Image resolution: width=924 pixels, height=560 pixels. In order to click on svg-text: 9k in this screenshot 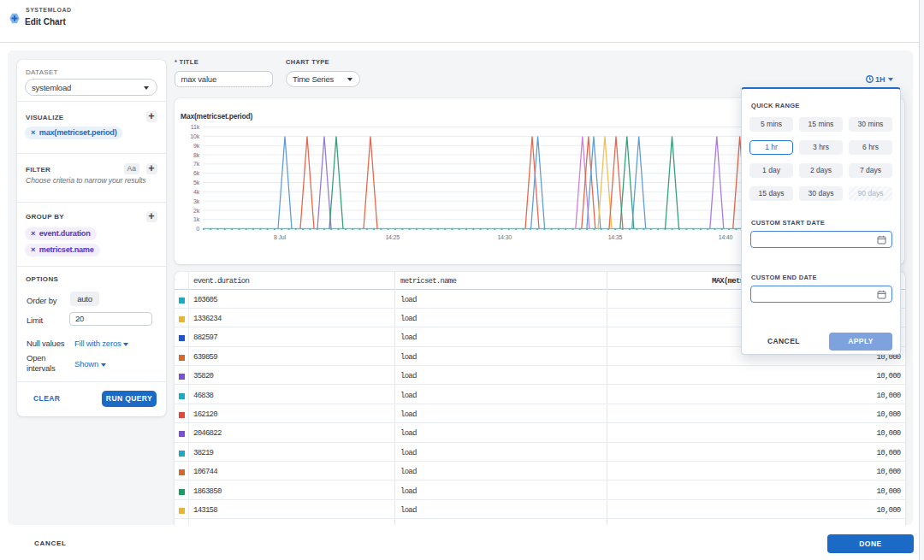, I will do `click(197, 145)`.